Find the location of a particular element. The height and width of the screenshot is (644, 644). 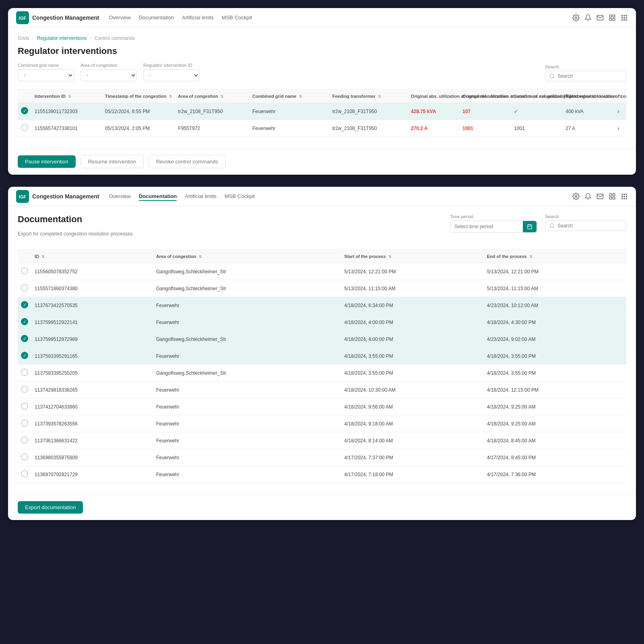

sort-intervention-id: ⇅ is located at coordinates (70, 97).